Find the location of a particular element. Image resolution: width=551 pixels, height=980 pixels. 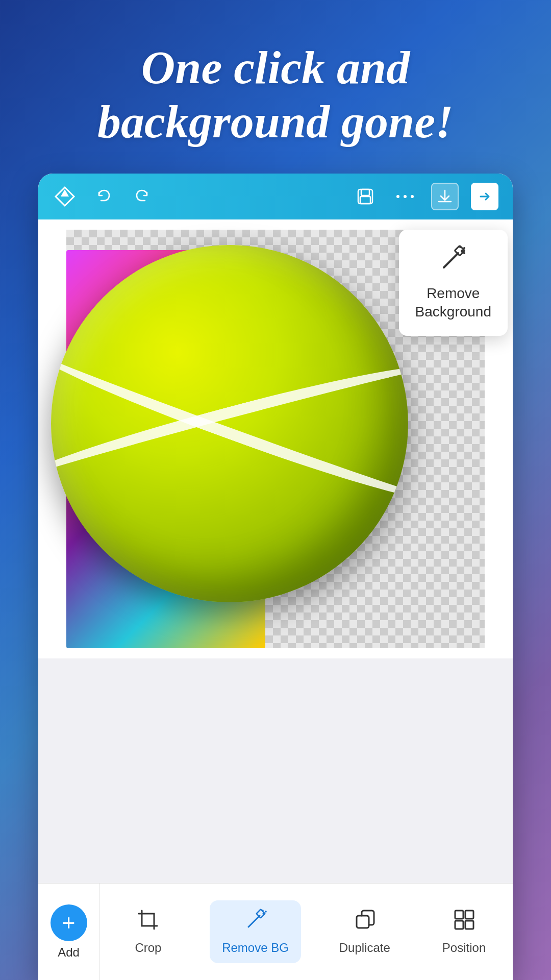

add-label: Add is located at coordinates (68, 952).